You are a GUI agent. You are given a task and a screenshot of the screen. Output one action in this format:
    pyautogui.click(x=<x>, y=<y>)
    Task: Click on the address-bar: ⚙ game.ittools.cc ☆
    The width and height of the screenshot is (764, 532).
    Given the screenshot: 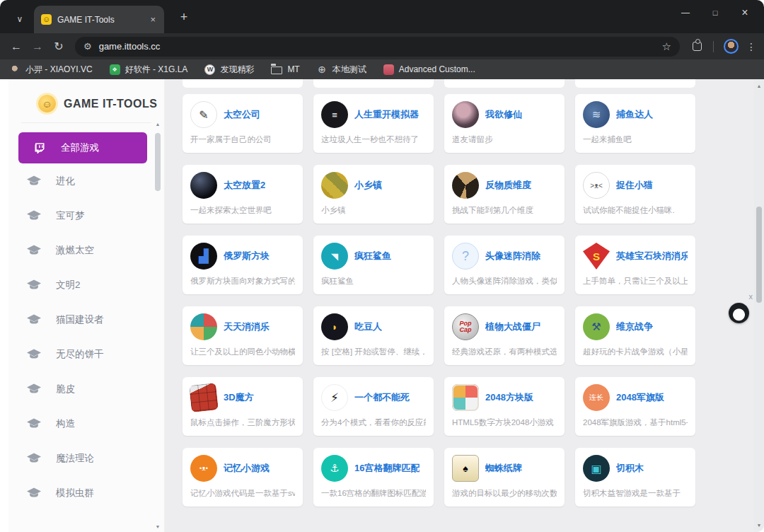 What is the action you would take?
    pyautogui.click(x=378, y=47)
    